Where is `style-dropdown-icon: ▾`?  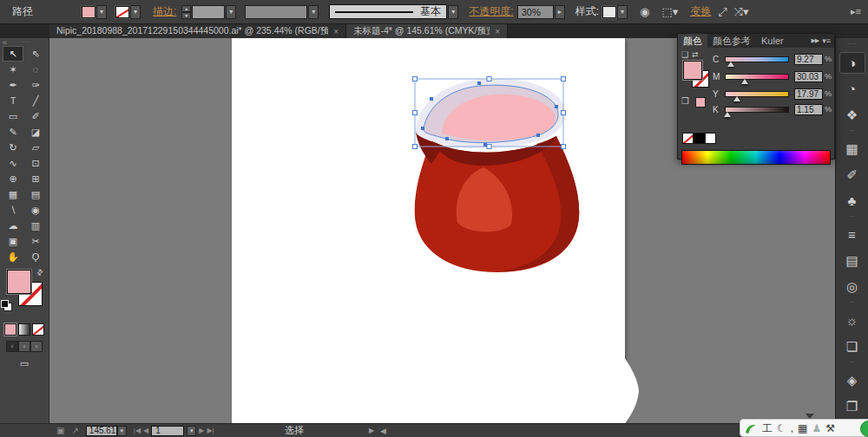 style-dropdown-icon: ▾ is located at coordinates (622, 12).